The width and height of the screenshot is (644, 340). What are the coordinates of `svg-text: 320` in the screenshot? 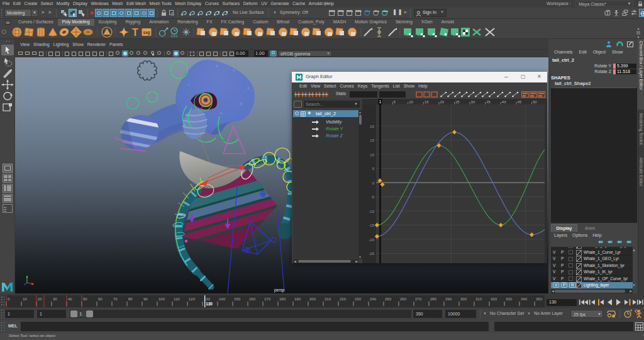 It's located at (494, 299).